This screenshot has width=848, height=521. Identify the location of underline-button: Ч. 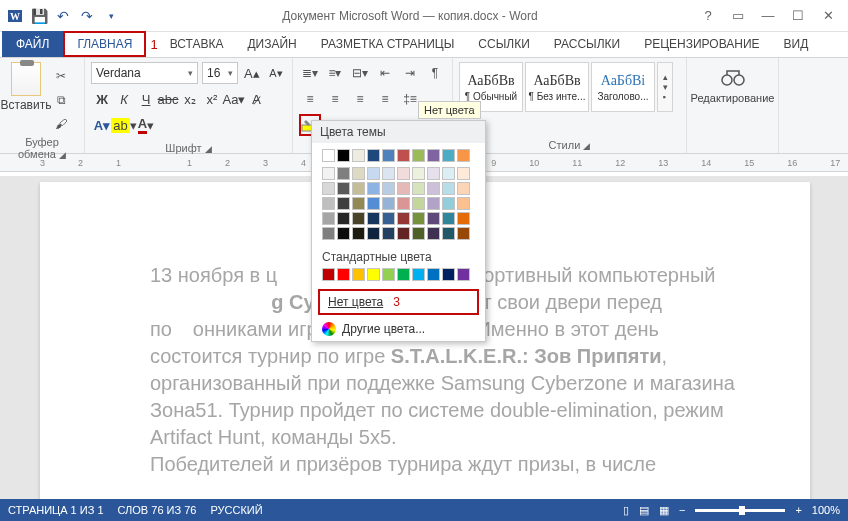
(146, 99).